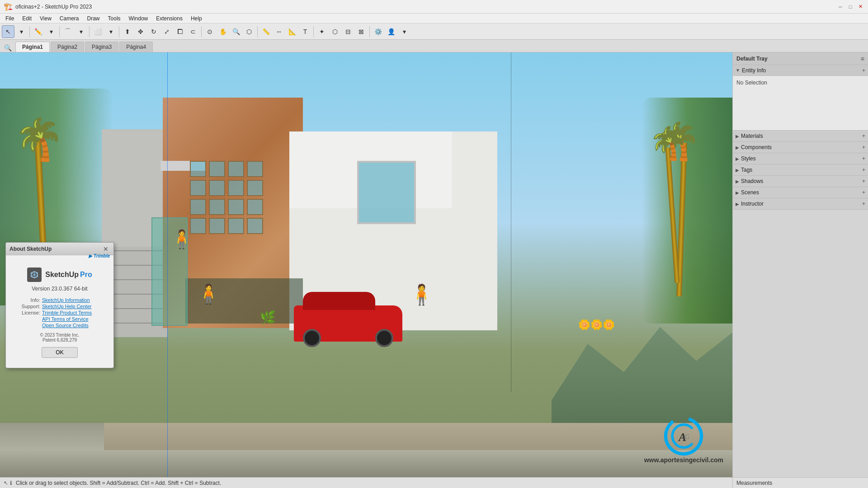 The width and height of the screenshot is (868, 488). What do you see at coordinates (70, 19) in the screenshot?
I see `menu-camera: Camera` at bounding box center [70, 19].